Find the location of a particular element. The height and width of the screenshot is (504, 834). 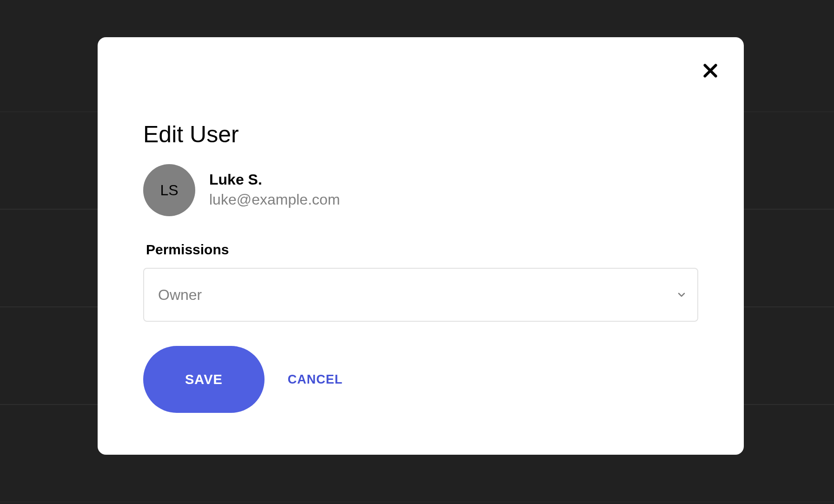

user-name: Luke S. is located at coordinates (274, 180).